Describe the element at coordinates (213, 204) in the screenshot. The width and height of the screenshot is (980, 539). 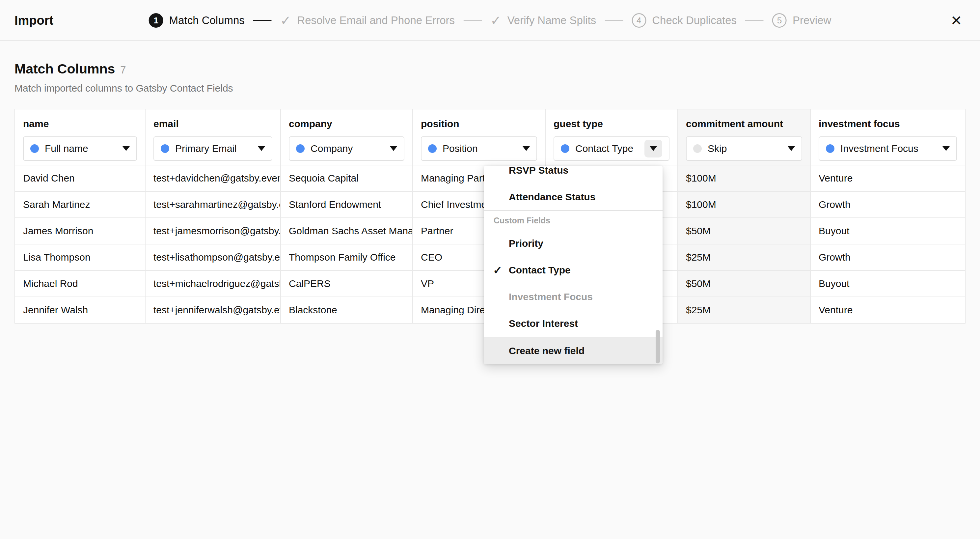
I see `cell-email: test+sarahmartinez@gatsby.e` at that location.